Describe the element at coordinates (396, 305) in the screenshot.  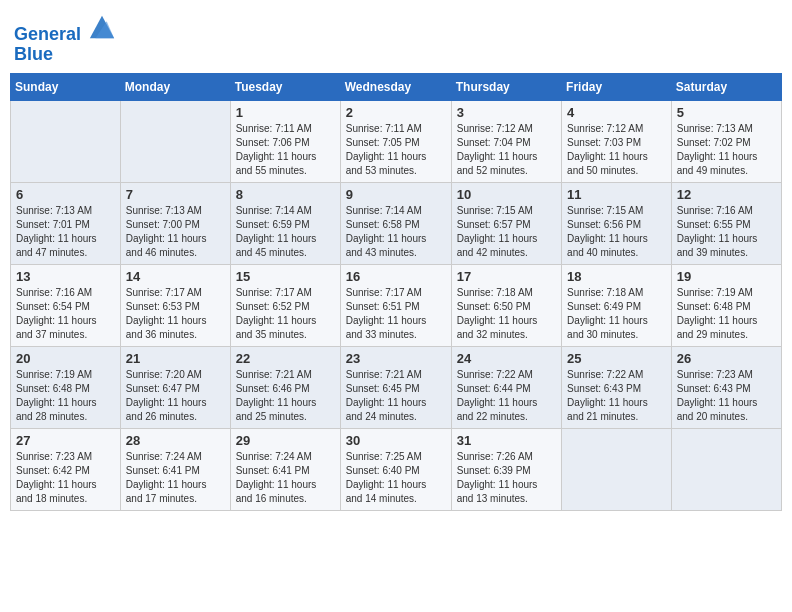
I see `week-row-3: 13Sunrise: 7:16 AM Sunset: 6:54 PM Dayli…` at that location.